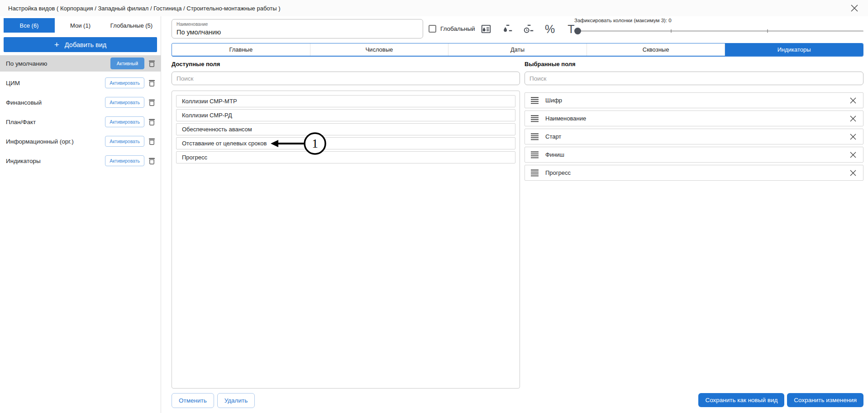 The width and height of the screenshot is (868, 413). What do you see at coordinates (719, 26) in the screenshot?
I see `freeze-columns-group: Зафиксировать колонки (максимум 3): 0` at bounding box center [719, 26].